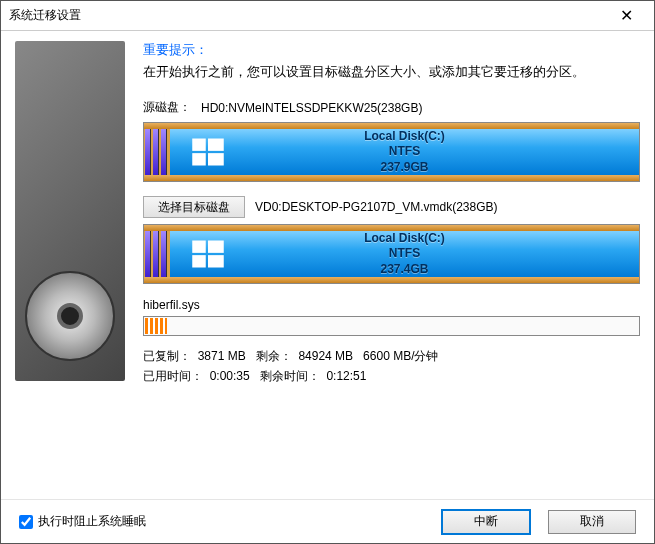  I want to click on prevent-sleep-checkbox: 执行时阻止系统睡眠, so click(82, 522).